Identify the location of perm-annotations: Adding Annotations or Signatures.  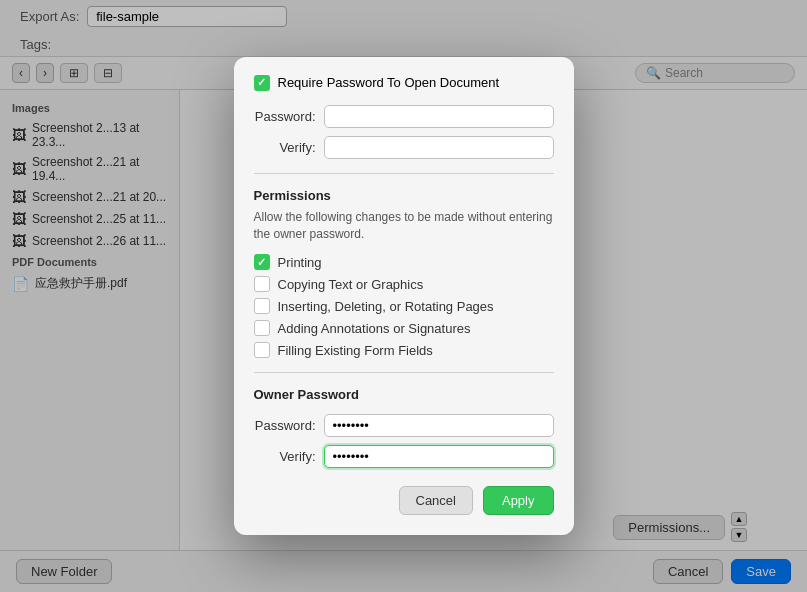
(404, 328).